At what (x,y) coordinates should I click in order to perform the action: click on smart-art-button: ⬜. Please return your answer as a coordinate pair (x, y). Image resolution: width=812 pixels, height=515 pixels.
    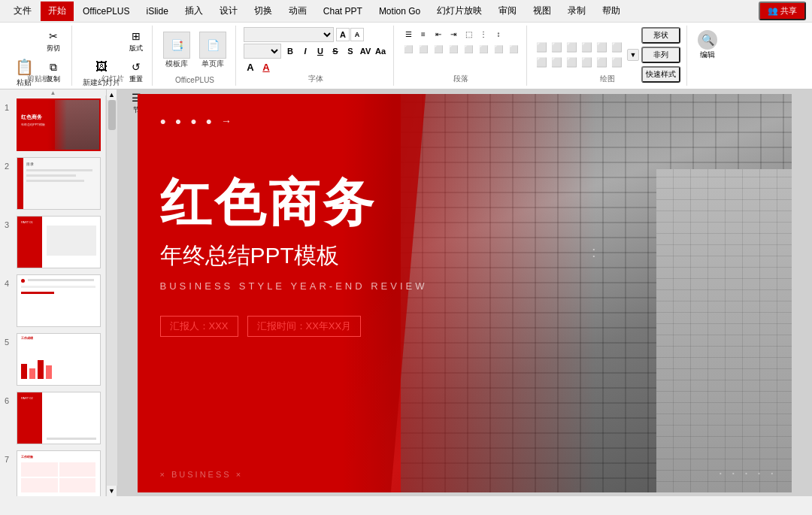
    Looking at the image, I should click on (514, 49).